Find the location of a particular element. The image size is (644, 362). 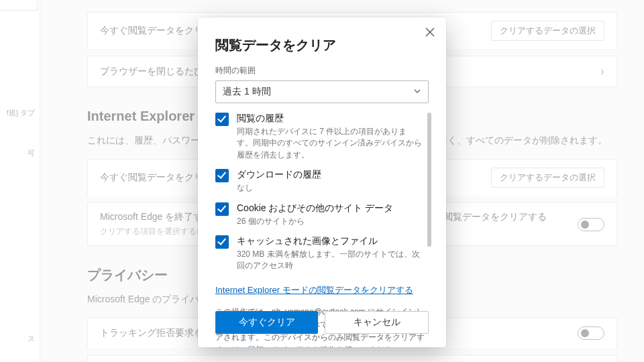

item-sub: 26 個のサイトから is located at coordinates (315, 221).